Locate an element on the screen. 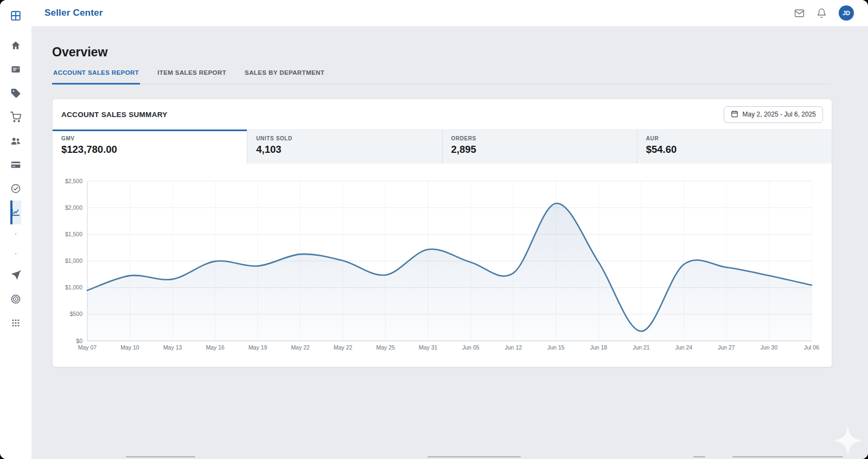 The height and width of the screenshot is (459, 868). sidebar-item-chart is located at coordinates (16, 212).